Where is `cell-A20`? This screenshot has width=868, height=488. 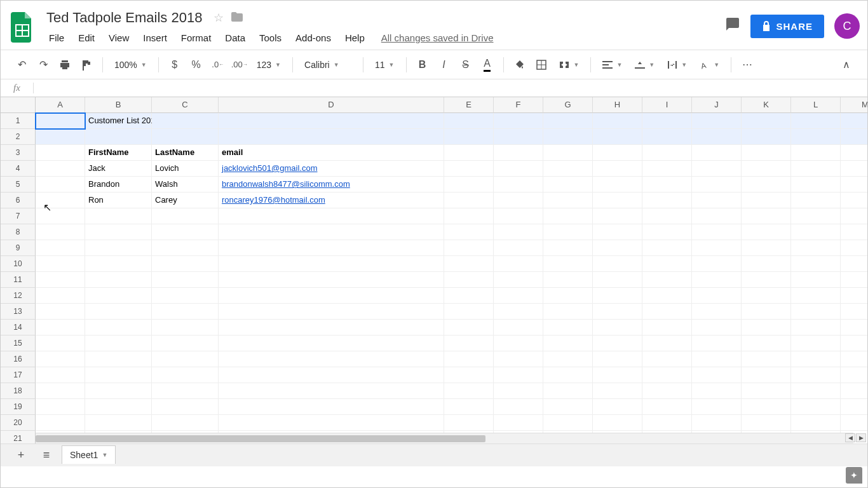 cell-A20 is located at coordinates (60, 423).